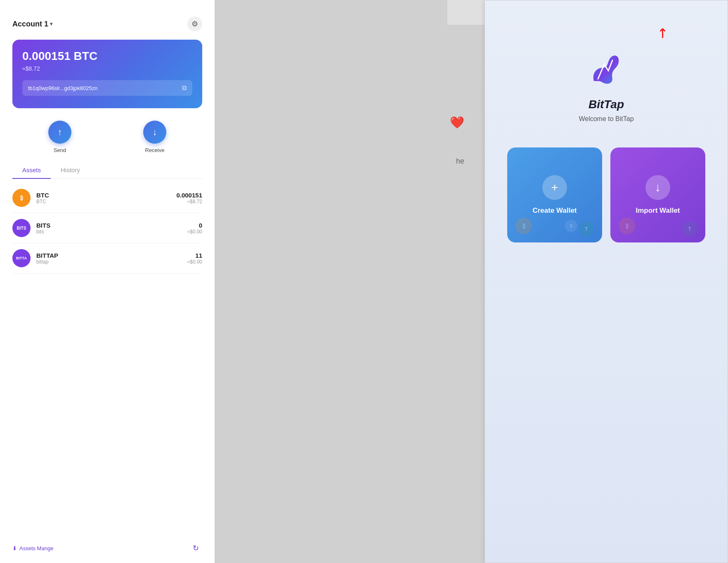 Image resolution: width=728 pixels, height=563 pixels. What do you see at coordinates (658, 195) in the screenshot?
I see `import-wallet-card: ↓ Import Wallet ₿ T` at bounding box center [658, 195].